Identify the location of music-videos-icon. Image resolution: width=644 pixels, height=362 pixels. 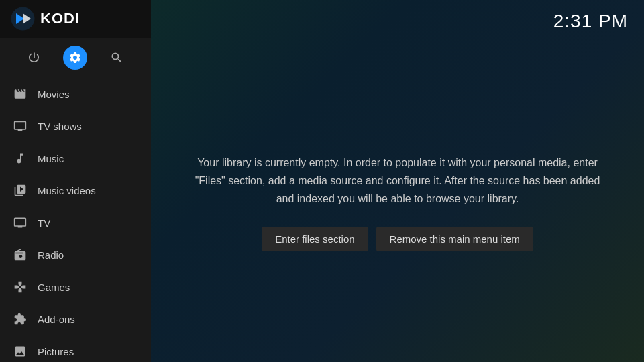
(20, 190).